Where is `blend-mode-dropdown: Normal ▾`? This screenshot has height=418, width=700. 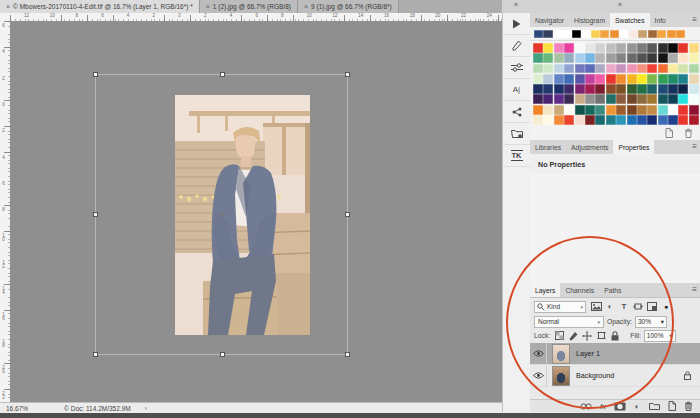
blend-mode-dropdown: Normal ▾ is located at coordinates (569, 322).